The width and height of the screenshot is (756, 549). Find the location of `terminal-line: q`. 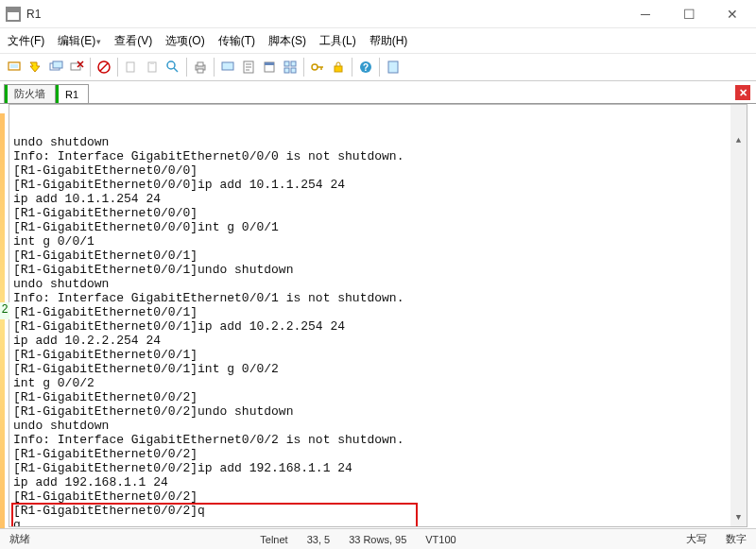

terminal-line: q is located at coordinates (378, 523).